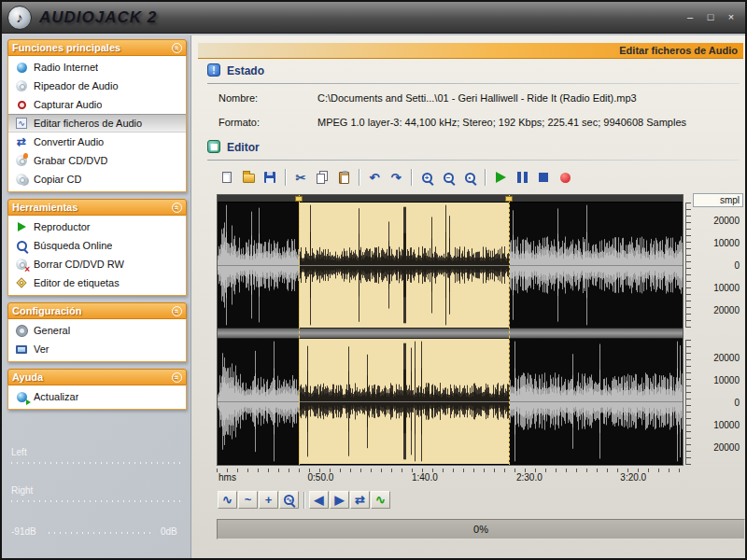 This screenshot has width=747, height=560. What do you see at coordinates (543, 177) in the screenshot?
I see `stop-button` at bounding box center [543, 177].